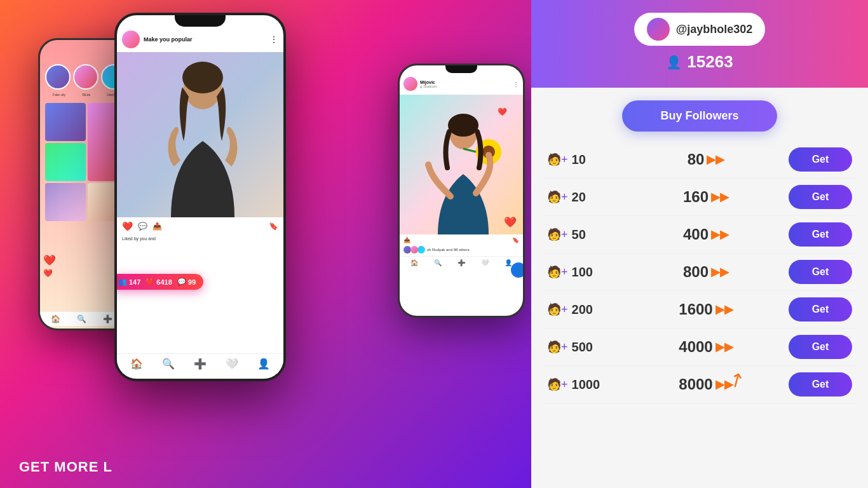  I want to click on package-count: 🧑+ 50, so click(585, 235).